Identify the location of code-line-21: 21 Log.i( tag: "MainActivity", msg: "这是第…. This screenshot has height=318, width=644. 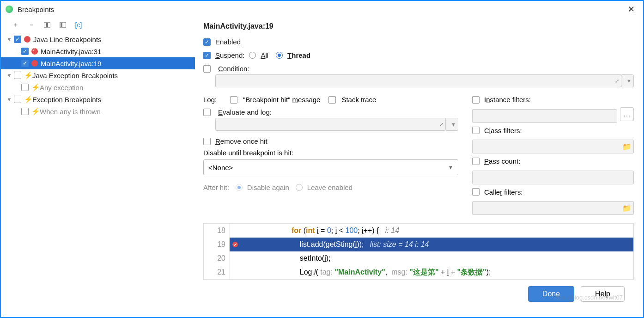
(419, 272).